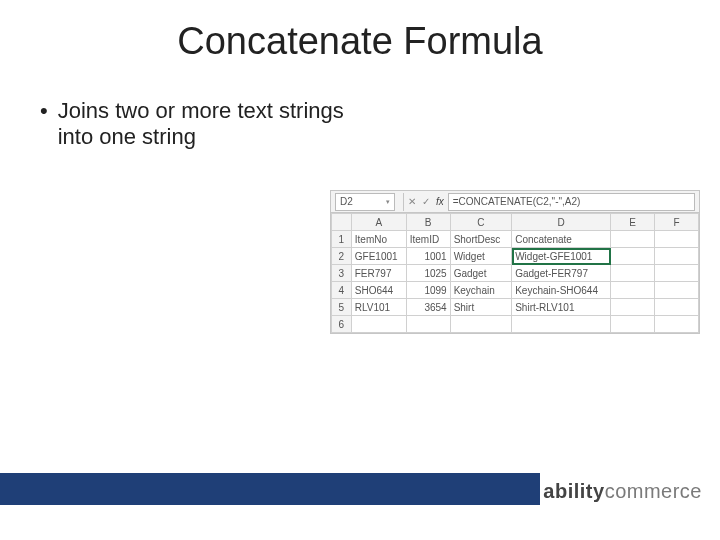 This screenshot has height=540, width=720. I want to click on cell: ItemNo, so click(378, 240).